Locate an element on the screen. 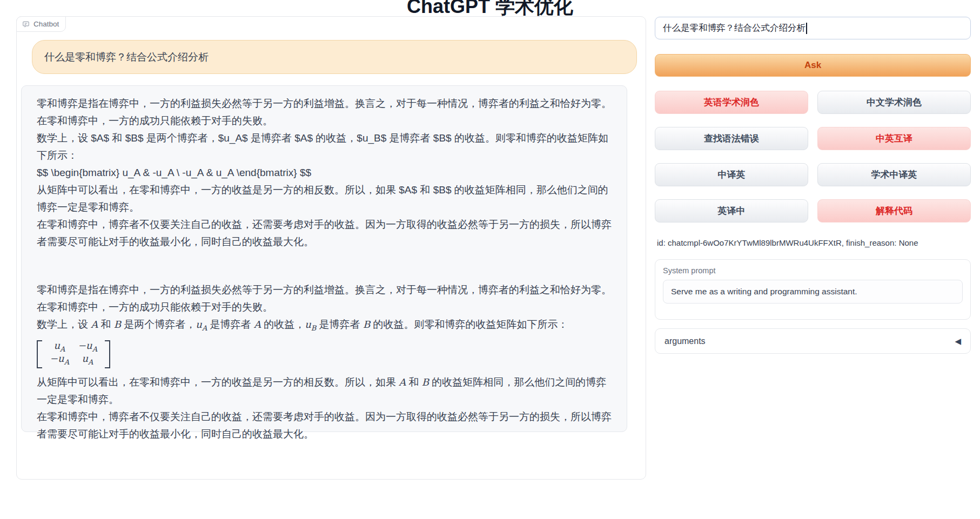 This screenshot has height=519, width=980. button-english-academic-polish: 英语学术润色 is located at coordinates (731, 103).